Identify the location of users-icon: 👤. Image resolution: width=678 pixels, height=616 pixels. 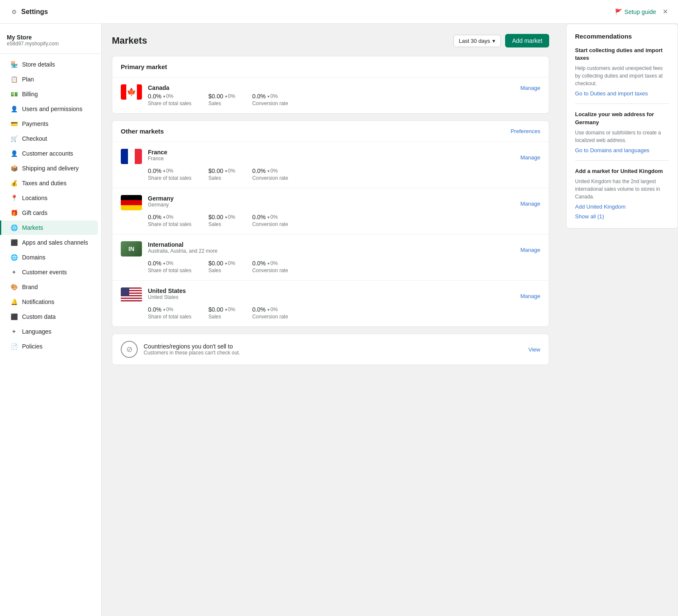
(14, 109).